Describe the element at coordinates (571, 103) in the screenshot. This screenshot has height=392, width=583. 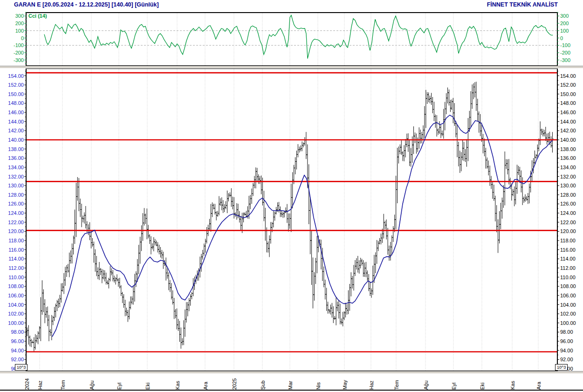
I see `price-axis-label-right: 148.00` at that location.